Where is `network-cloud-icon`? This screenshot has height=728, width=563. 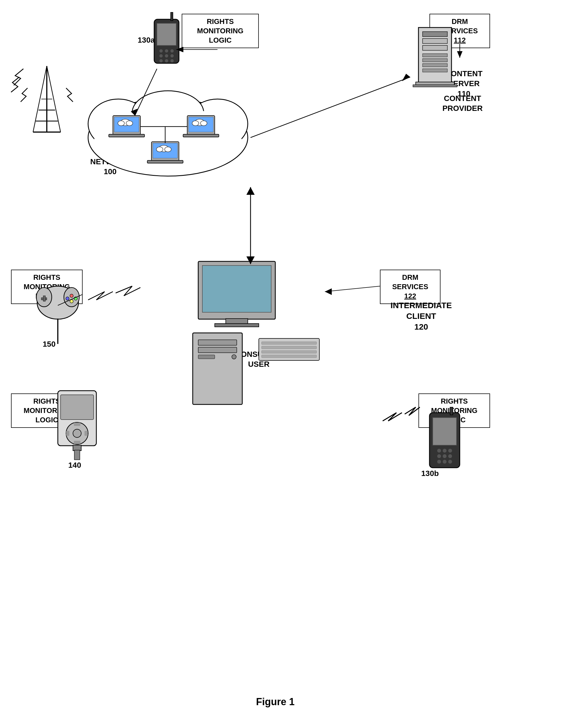
network-cloud-icon is located at coordinates (168, 133).